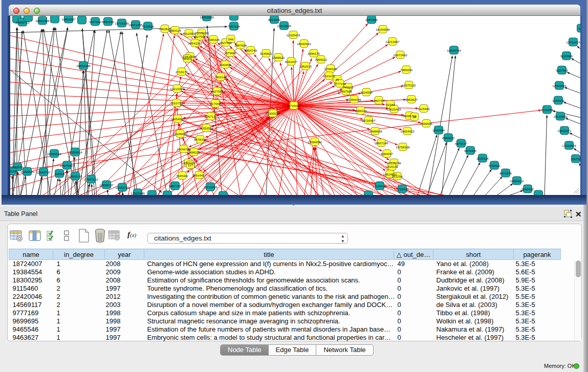  What do you see at coordinates (67, 166) in the screenshot?
I see `svg-text: 10975867` at bounding box center [67, 166].